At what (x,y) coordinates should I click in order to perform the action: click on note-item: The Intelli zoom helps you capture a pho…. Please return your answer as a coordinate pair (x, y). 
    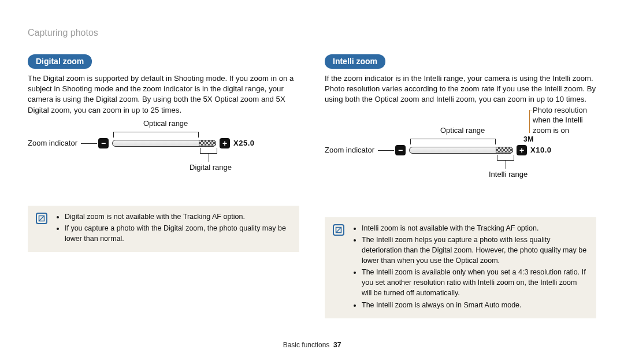
    Looking at the image, I should click on (475, 250).